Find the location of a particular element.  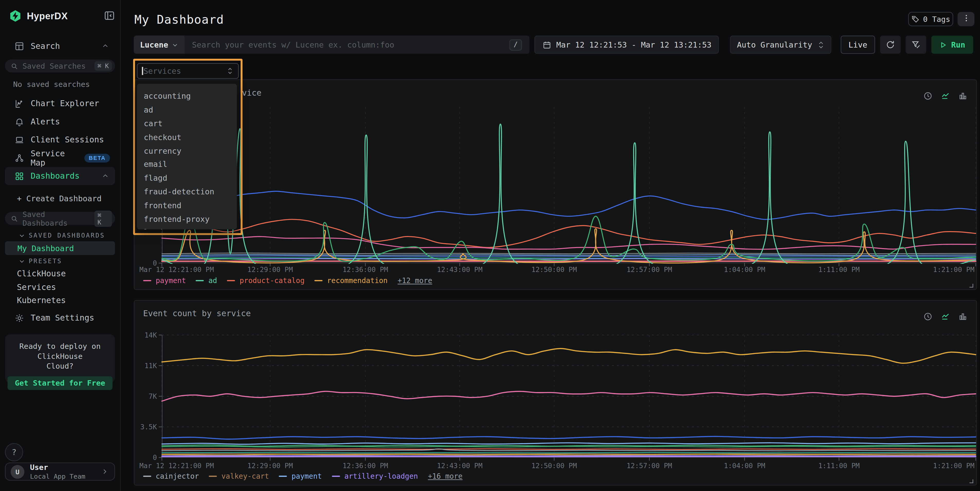

service-map-icon is located at coordinates (19, 157).